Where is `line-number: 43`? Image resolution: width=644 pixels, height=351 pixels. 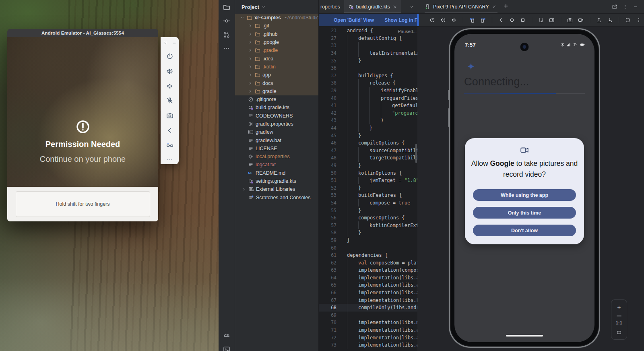 line-number: 43 is located at coordinates (328, 120).